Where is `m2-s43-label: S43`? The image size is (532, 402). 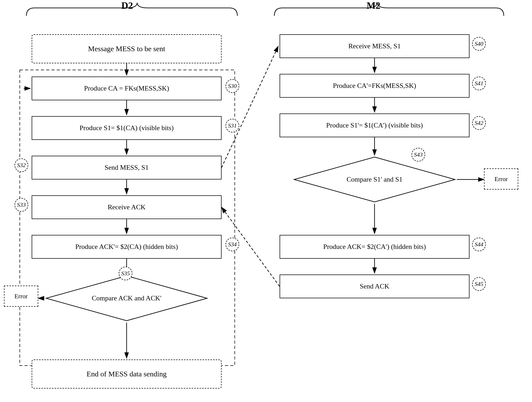
m2-s43-label: S43 is located at coordinates (418, 155).